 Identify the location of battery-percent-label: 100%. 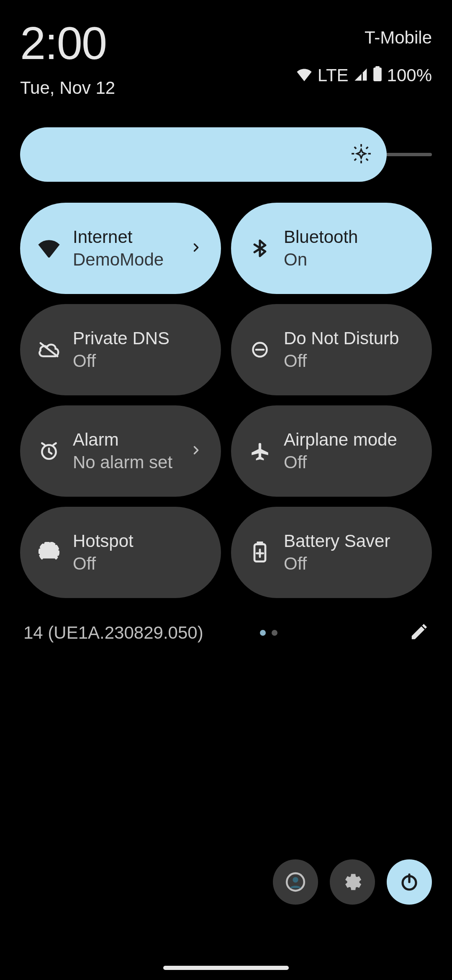
(409, 75).